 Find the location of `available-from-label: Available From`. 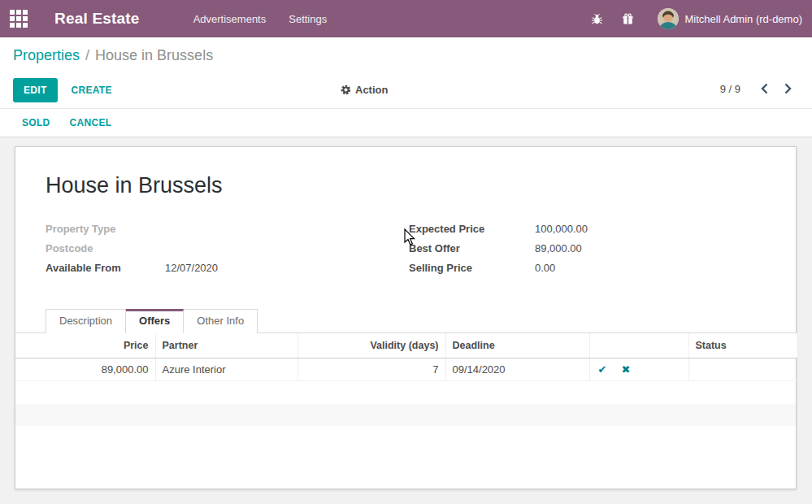

available-from-label: Available From is located at coordinates (106, 268).